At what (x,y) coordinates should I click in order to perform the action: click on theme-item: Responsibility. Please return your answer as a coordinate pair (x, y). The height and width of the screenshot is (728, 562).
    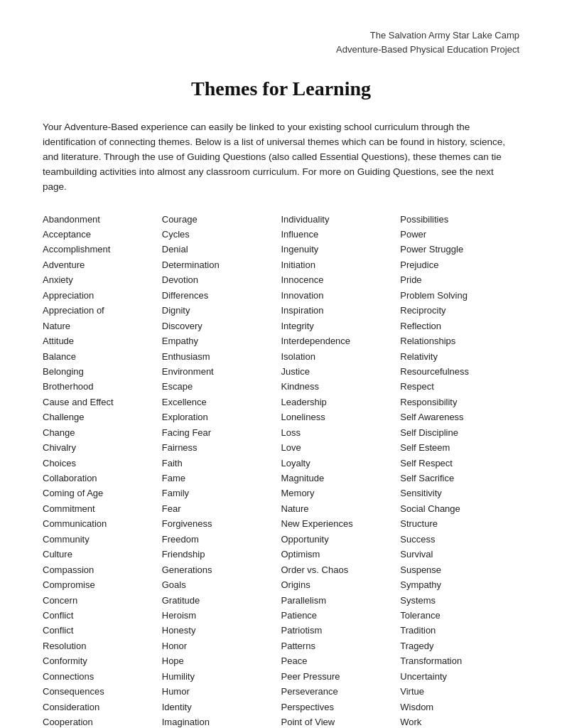
    Looking at the image, I should click on (460, 402).